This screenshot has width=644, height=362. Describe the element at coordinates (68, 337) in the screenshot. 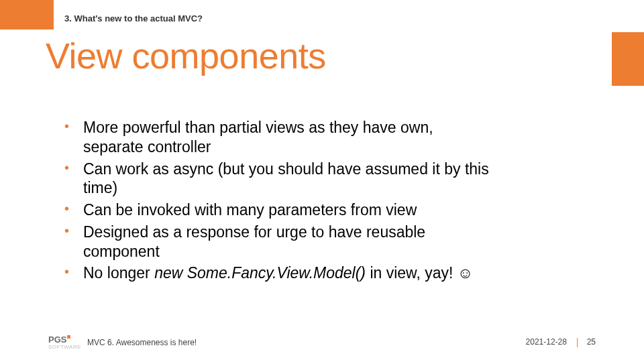

I see `logo-dot-icon` at that location.